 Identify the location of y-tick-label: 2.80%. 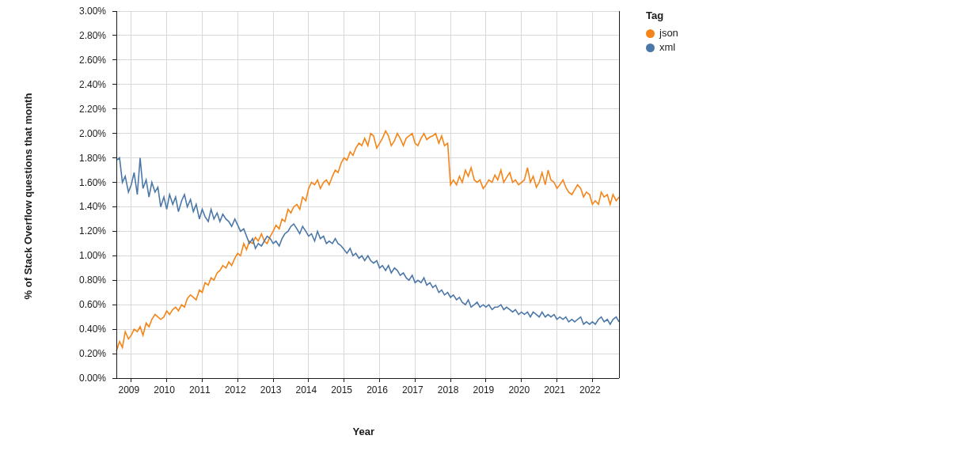
(53, 36).